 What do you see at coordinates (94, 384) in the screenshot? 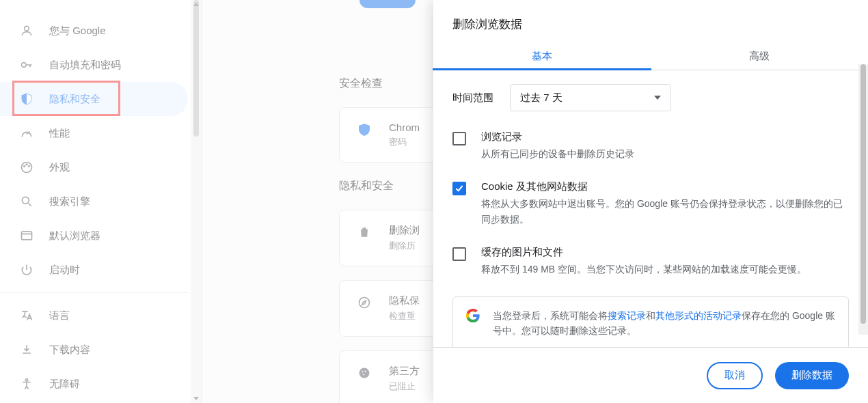
I see `sidebar-item-accessibility: 无障碍` at bounding box center [94, 384].